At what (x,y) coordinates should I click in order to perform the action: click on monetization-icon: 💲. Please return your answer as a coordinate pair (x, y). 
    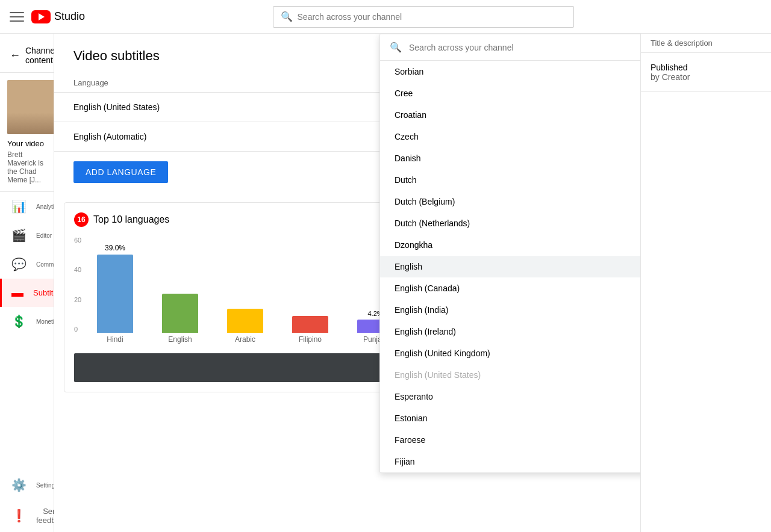
    Looking at the image, I should click on (19, 321).